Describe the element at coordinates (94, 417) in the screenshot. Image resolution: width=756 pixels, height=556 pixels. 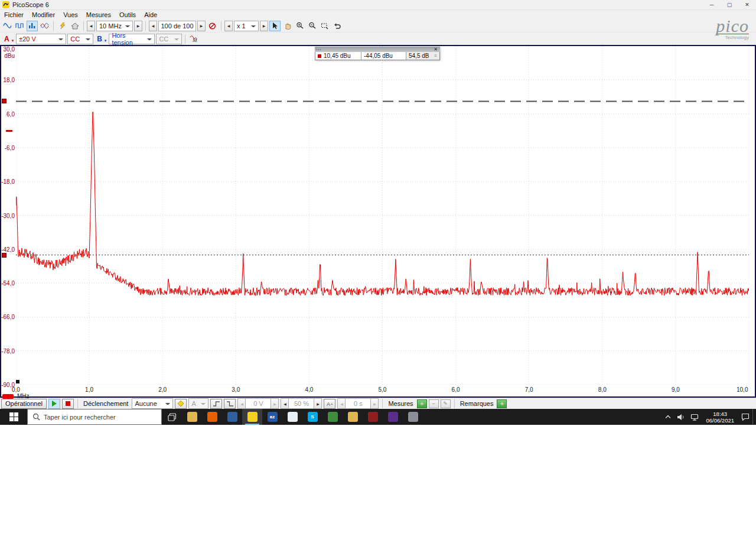
I see `search-box` at that location.